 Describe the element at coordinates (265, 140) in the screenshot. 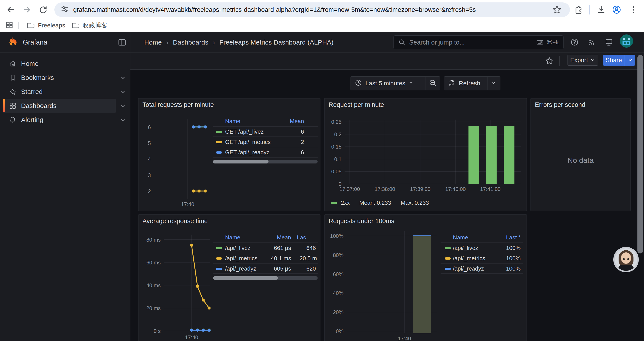

I see `legend-table: Name Mean GET /api/_livez 6 GET /api/_me…` at that location.